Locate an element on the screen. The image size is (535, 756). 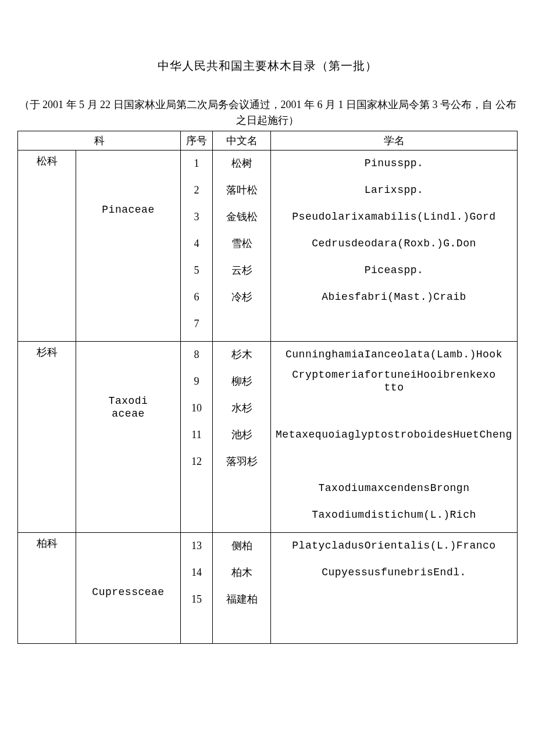
latin-name: Taxodiumdistichum(L.)Rich is located at coordinates (394, 515).